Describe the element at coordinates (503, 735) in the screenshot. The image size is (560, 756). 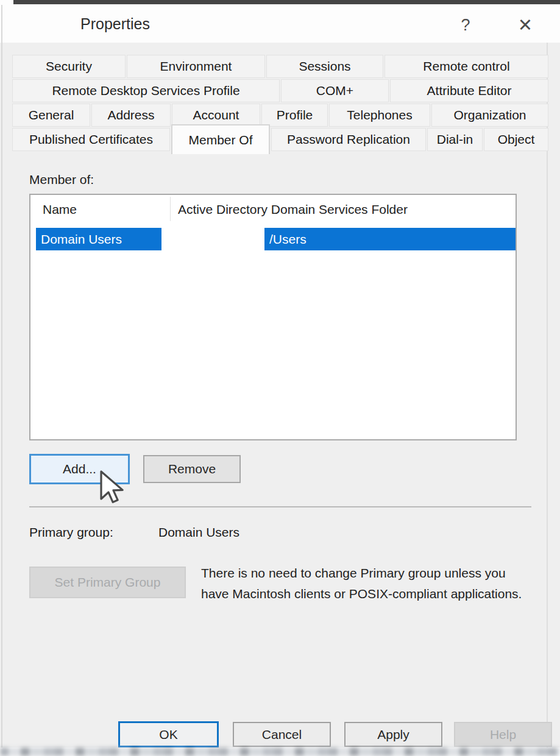
I see `help-button: Help` at that location.